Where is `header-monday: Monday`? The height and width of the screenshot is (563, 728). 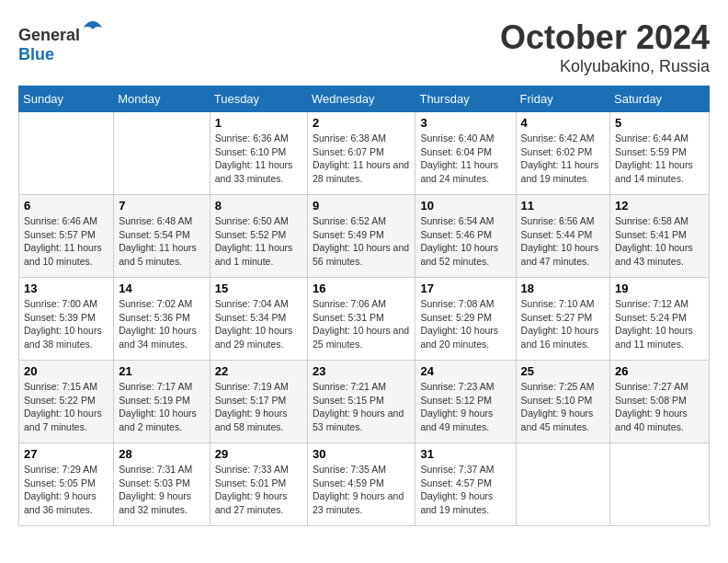 header-monday: Monday is located at coordinates (162, 99).